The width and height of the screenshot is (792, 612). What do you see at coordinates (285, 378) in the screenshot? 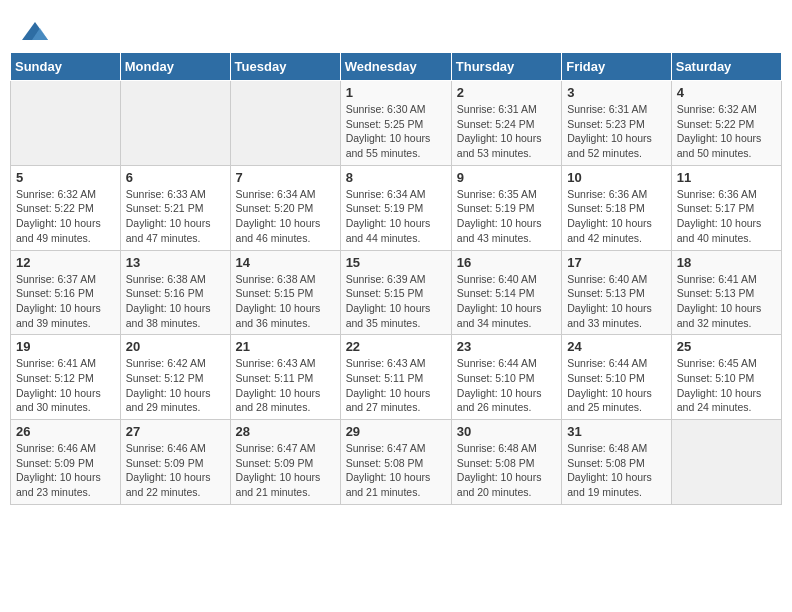
I see `calendar-cell: 21Sunrise: 6:43 AM Sunset: 5:11 PM Dayli…` at bounding box center [285, 378].